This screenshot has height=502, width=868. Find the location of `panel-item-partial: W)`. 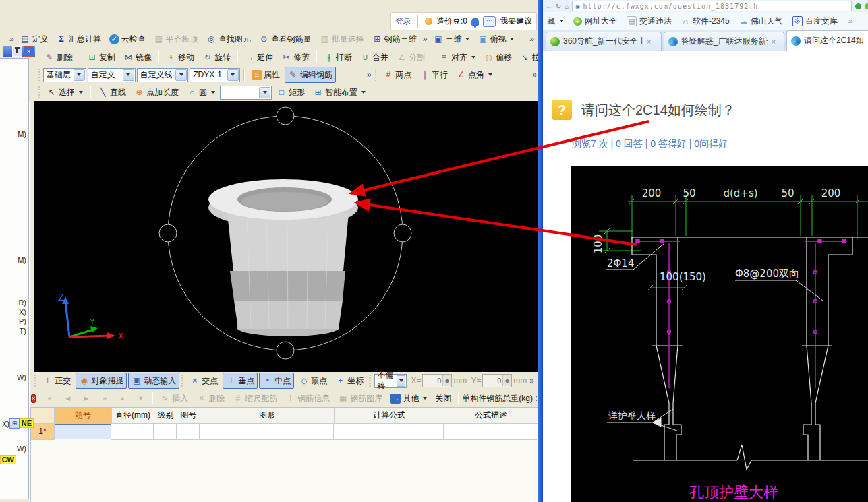

panel-item-partial: W) is located at coordinates (22, 377).